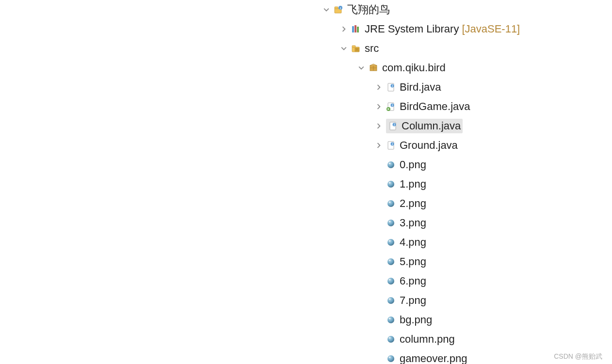 The height and width of the screenshot is (364, 612). Describe the element at coordinates (413, 223) in the screenshot. I see `file-label: 3.png` at that location.